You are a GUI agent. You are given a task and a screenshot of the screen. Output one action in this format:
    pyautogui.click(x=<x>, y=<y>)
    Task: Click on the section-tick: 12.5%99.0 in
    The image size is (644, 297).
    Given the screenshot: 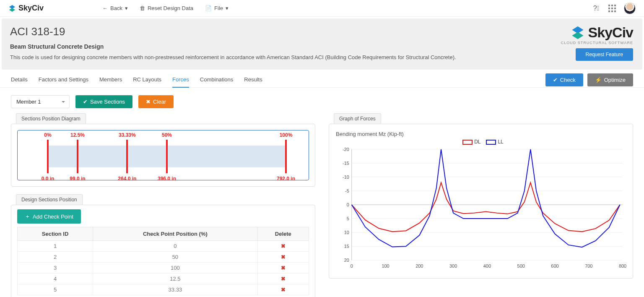 What is the action you would take?
    pyautogui.click(x=78, y=156)
    